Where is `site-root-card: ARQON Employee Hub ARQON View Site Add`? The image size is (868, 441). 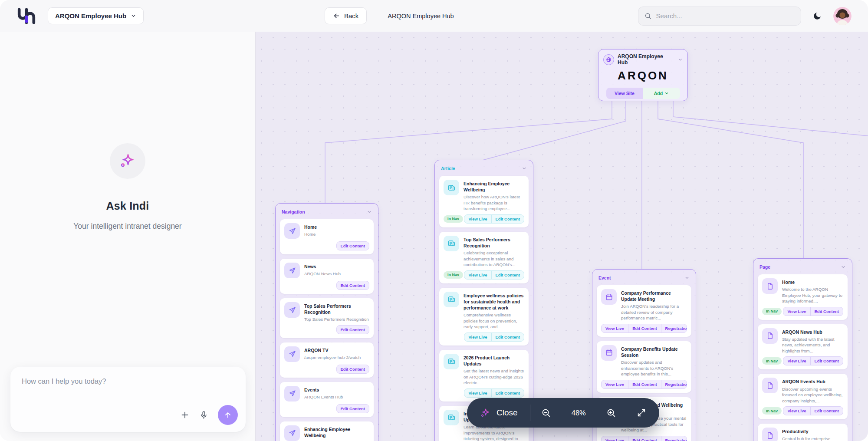 site-root-card: ARQON Employee Hub ARQON View Site Add is located at coordinates (643, 75).